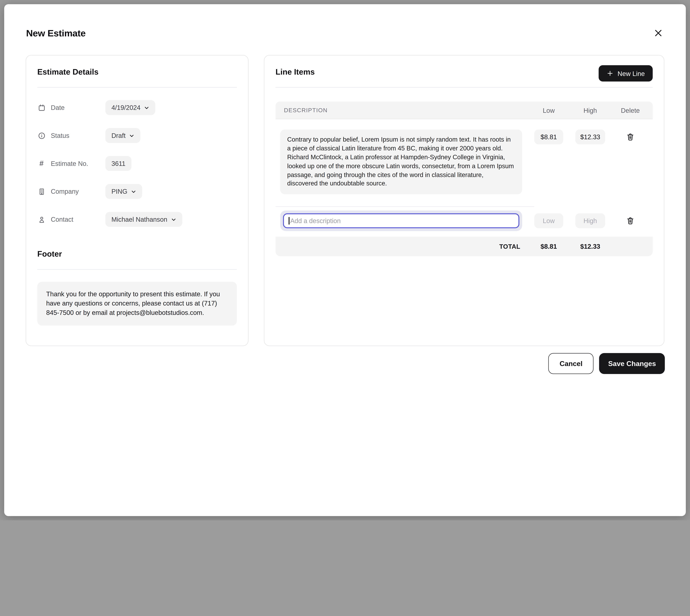 This screenshot has height=616, width=690. I want to click on column-header-high: High, so click(590, 110).